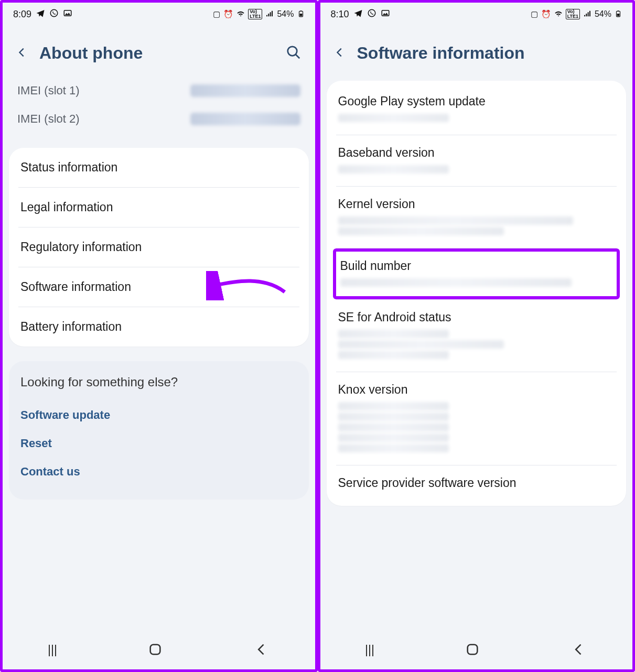 The image size is (635, 672). I want to click on imei-block: IMEI (slot 1) IMEI (slot 2), so click(159, 110).